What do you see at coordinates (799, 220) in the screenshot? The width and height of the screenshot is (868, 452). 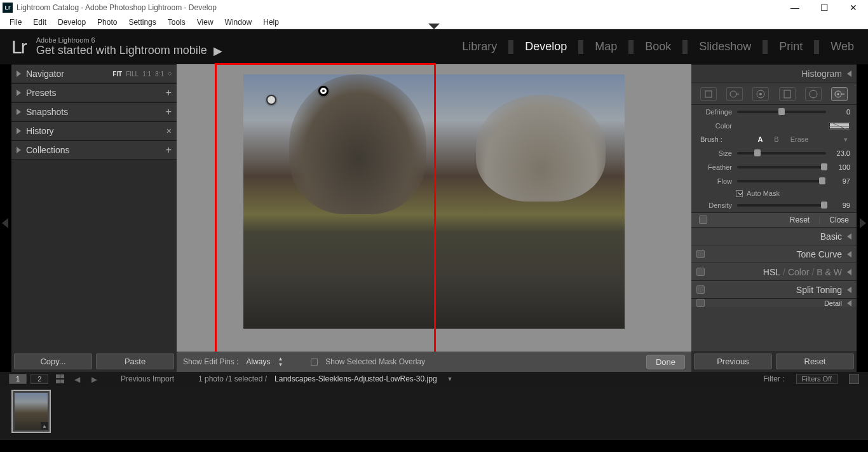 I see `brush-reset-button: Reset` at bounding box center [799, 220].